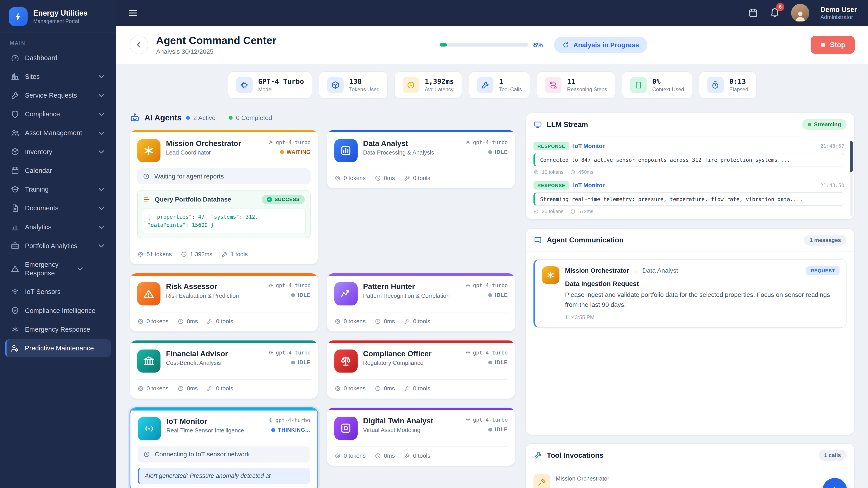 This screenshot has width=868, height=488. I want to click on stat-label: Tokens Used, so click(364, 90).